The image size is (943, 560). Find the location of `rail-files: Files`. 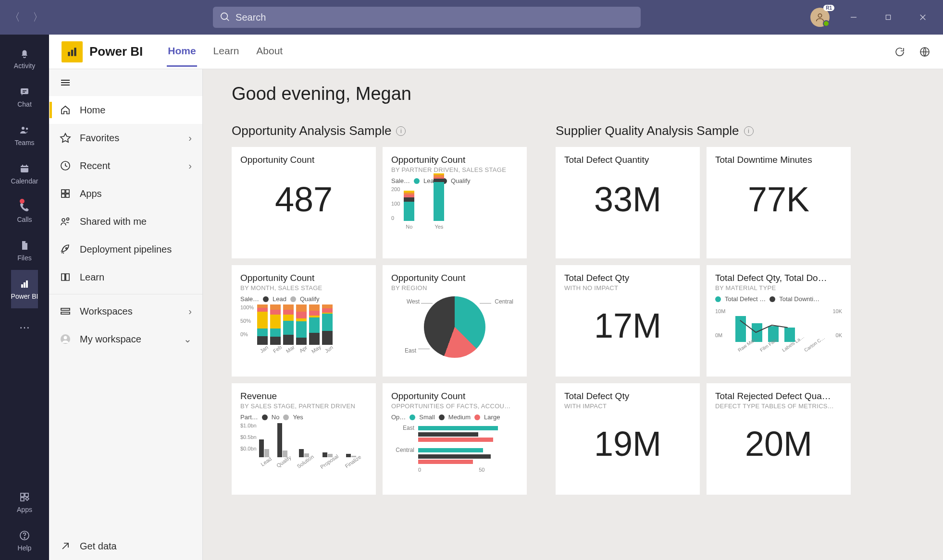

rail-files: Files is located at coordinates (25, 251).